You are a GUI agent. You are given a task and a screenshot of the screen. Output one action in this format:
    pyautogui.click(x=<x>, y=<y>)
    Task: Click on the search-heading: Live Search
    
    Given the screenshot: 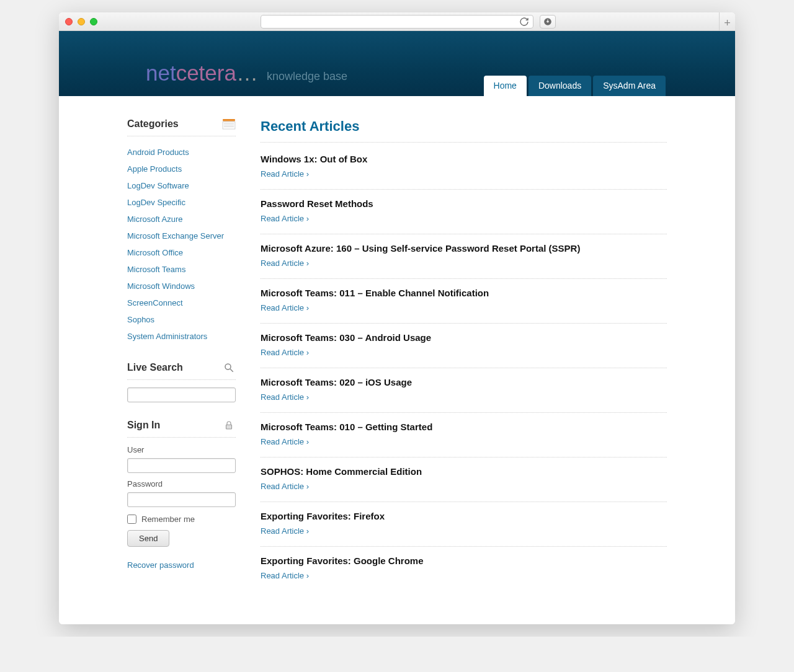 What is the action you would take?
    pyautogui.click(x=181, y=371)
    